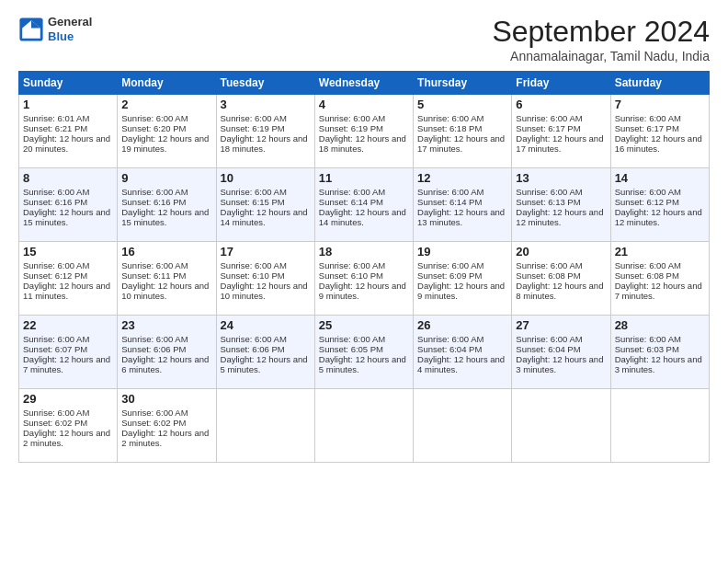  Describe the element at coordinates (561, 326) in the screenshot. I see `day-number: 27` at that location.